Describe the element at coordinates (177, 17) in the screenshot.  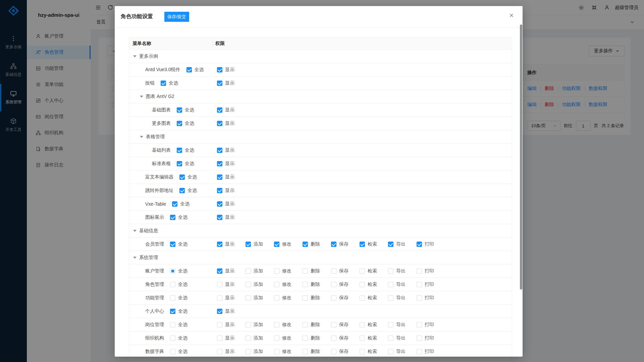
I see `save-submit-button: 保存/提交` at that location.